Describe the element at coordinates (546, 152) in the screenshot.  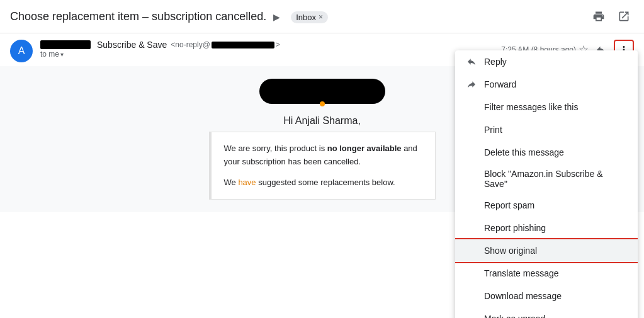
I see `menu-item-delete: Delete this message` at that location.